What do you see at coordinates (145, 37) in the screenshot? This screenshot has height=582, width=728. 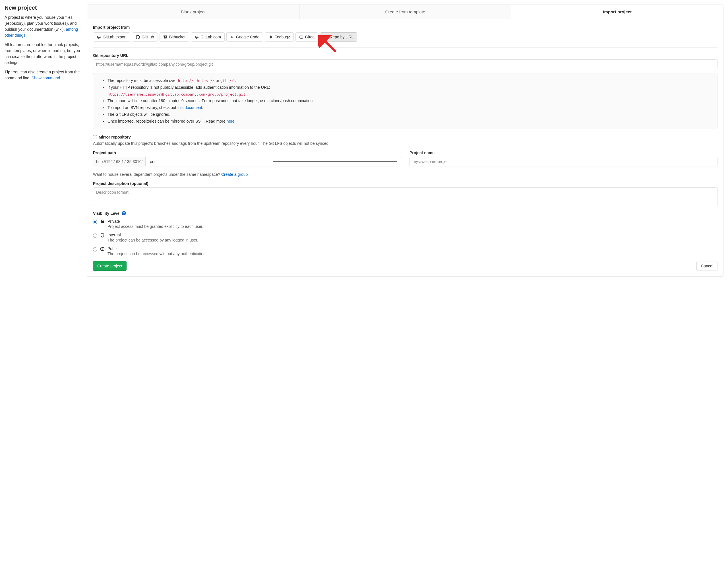 I see `source-github: GitHub` at bounding box center [145, 37].